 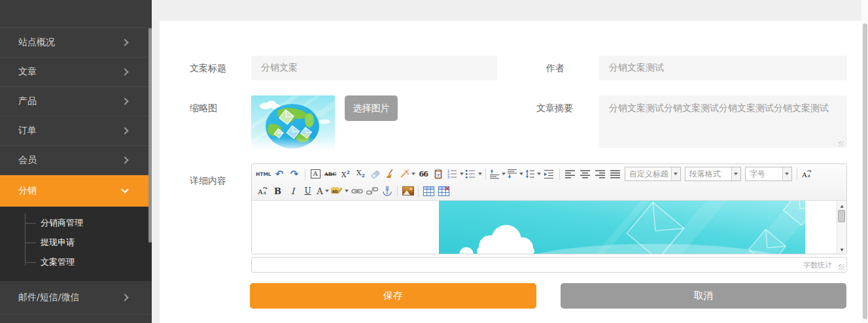 What do you see at coordinates (713, 174) in the screenshot?
I see `paragraph-format-select: 段落格式` at bounding box center [713, 174].